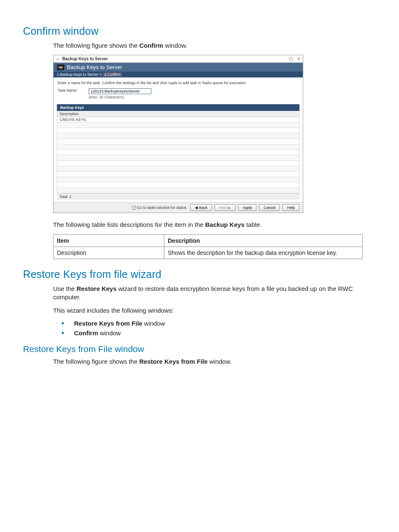 This screenshot has width=399, height=532. Describe the element at coordinates (178, 208) in the screenshot. I see `wizard-footer: ✓ Go to tasks window for status ◀ Back N…` at that location.